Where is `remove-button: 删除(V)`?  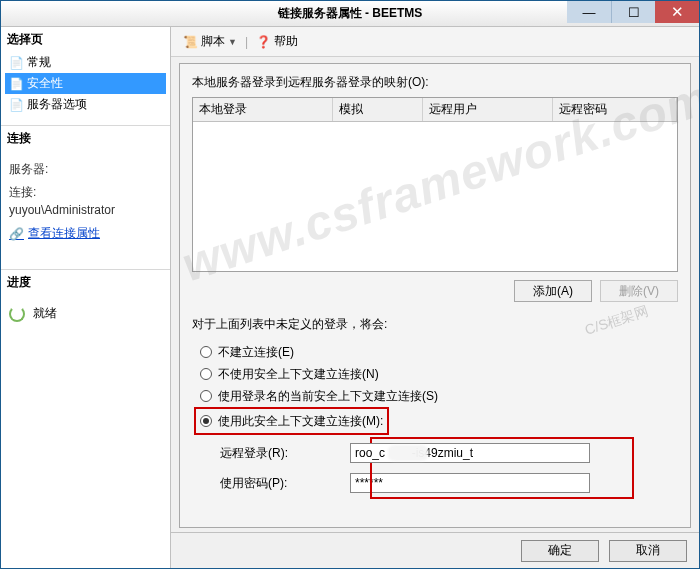 remove-button: 删除(V) is located at coordinates (639, 291).